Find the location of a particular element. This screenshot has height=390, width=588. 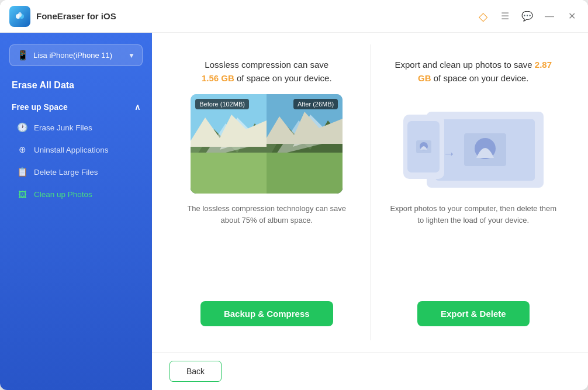

after-label: After (26MB) is located at coordinates (316, 104).